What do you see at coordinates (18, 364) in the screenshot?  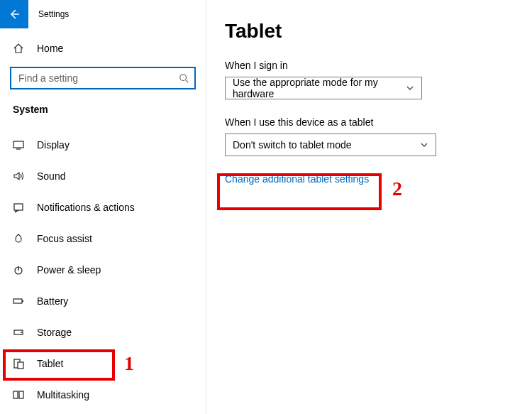 I see `tablet-icon` at bounding box center [18, 364].